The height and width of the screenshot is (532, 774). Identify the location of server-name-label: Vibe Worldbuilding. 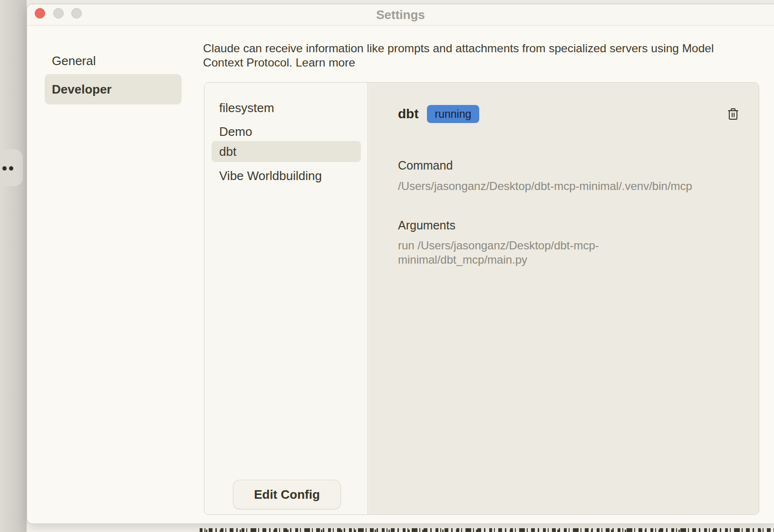
(271, 176).